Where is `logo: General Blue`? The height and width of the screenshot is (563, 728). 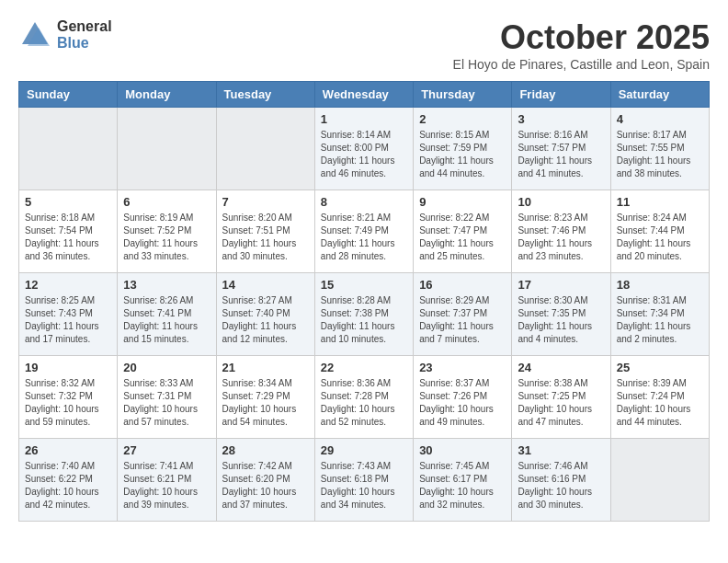 logo: General Blue is located at coordinates (65, 35).